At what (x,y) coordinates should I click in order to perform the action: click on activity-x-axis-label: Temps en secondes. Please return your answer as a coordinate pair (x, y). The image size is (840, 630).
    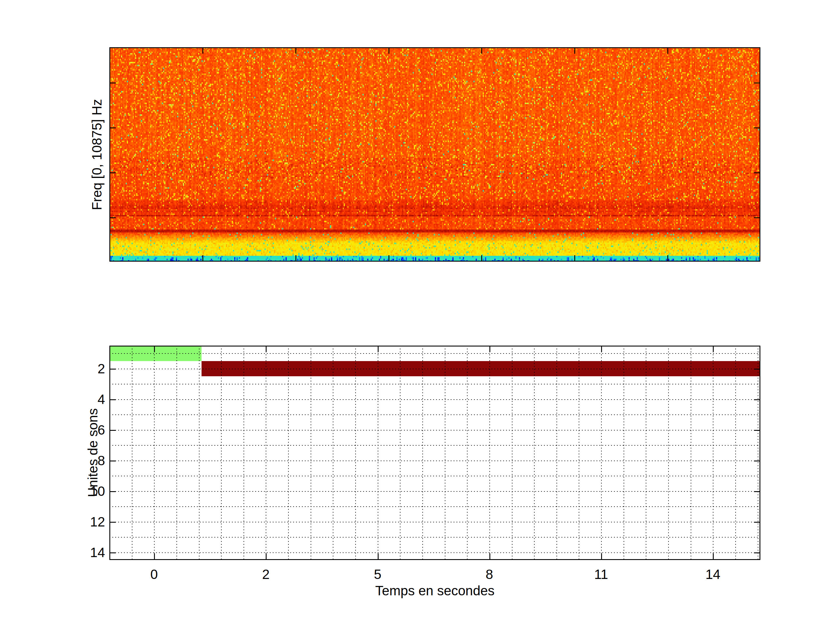
    Looking at the image, I should click on (435, 591).